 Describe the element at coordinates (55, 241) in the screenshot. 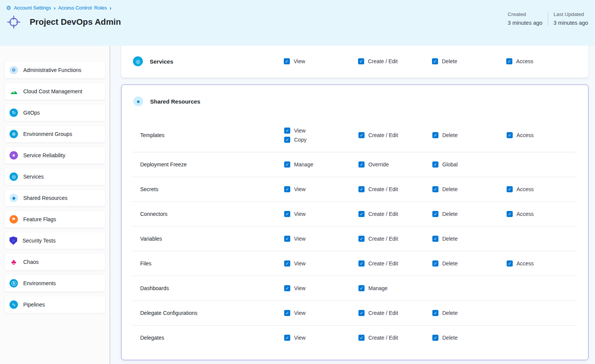

I see `sidebar-item-security-tests: ○ Security Tests` at that location.